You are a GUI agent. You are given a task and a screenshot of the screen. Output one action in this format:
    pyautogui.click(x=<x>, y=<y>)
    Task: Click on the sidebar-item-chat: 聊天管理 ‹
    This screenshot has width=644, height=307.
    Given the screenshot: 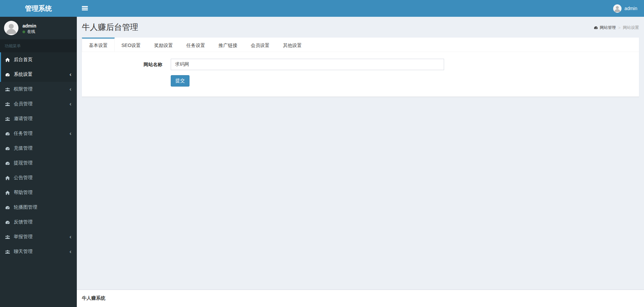 What is the action you would take?
    pyautogui.click(x=38, y=252)
    